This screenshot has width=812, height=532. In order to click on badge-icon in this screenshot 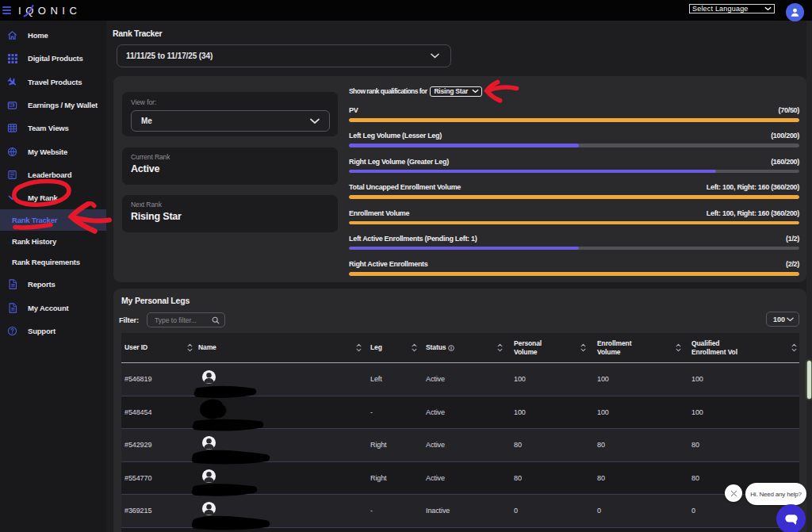, I will do `click(13, 174)`.